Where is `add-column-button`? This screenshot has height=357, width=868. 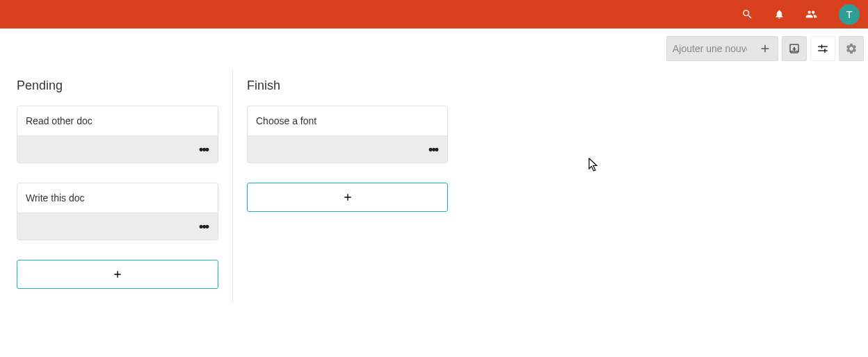
add-column-button is located at coordinates (765, 49).